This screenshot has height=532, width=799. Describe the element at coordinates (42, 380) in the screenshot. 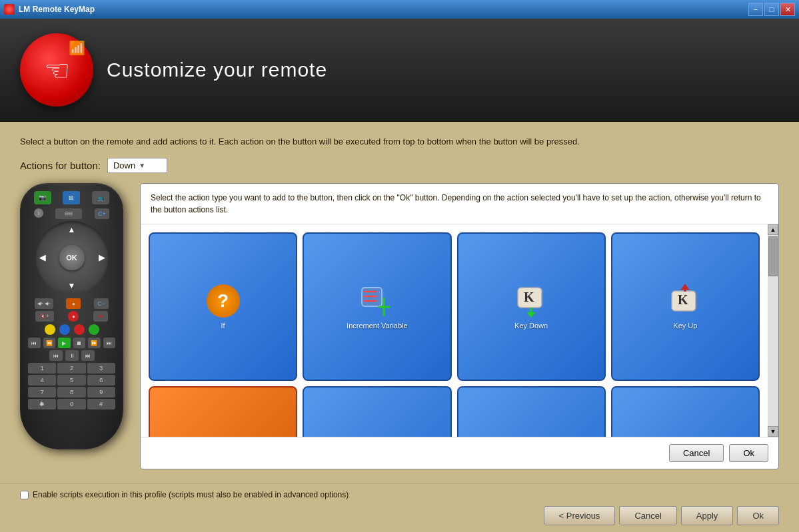

I see `remote-num4: 4` at that location.